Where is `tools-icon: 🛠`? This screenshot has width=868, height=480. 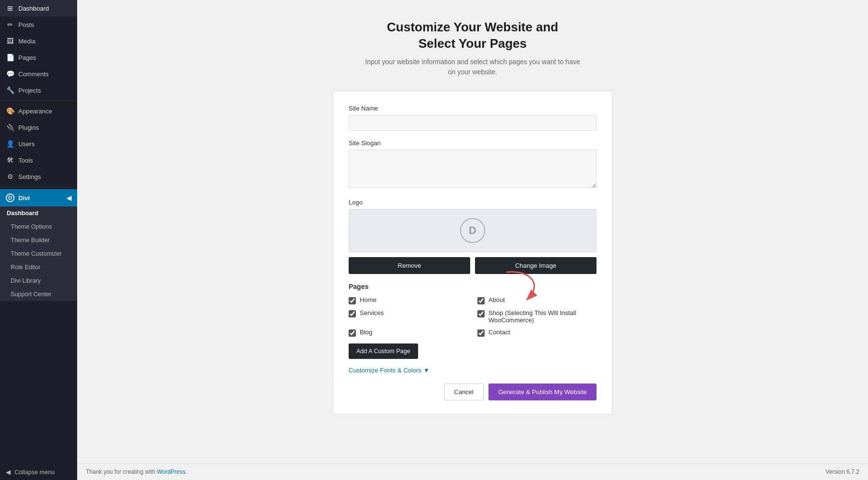 tools-icon: 🛠 is located at coordinates (10, 160).